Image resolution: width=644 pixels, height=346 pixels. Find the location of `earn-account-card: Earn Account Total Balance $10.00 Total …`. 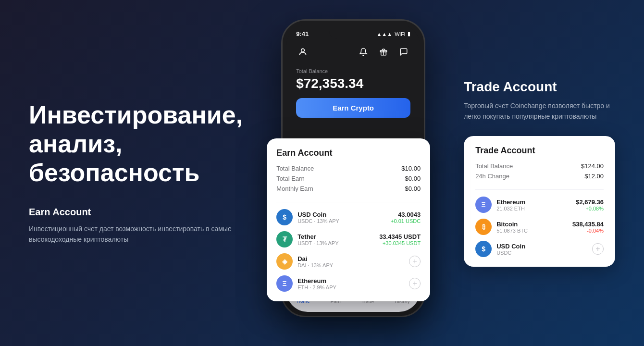

earn-account-card: Earn Account Total Balance $10.00 Total … is located at coordinates (348, 220).